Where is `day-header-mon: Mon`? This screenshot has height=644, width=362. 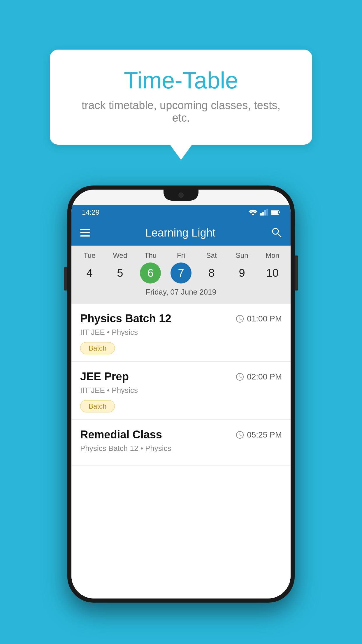 day-header-mon: Mon is located at coordinates (272, 256).